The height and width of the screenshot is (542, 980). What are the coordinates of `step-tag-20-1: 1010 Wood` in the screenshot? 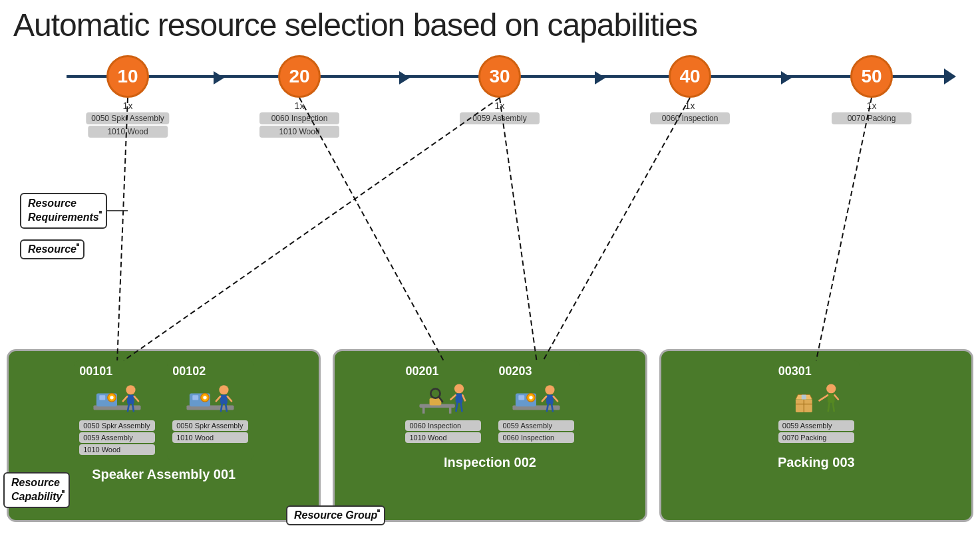 It's located at (299, 132).